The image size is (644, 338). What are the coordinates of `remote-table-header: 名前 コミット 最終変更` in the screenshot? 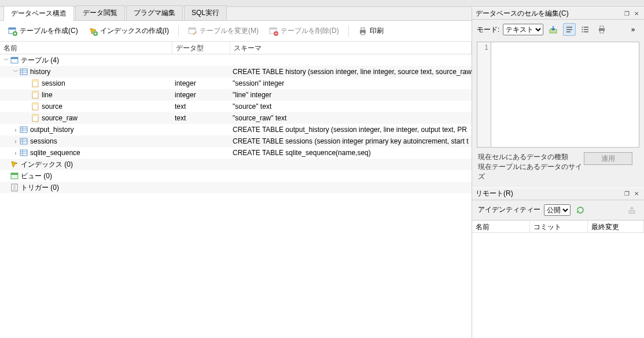 It's located at (558, 226).